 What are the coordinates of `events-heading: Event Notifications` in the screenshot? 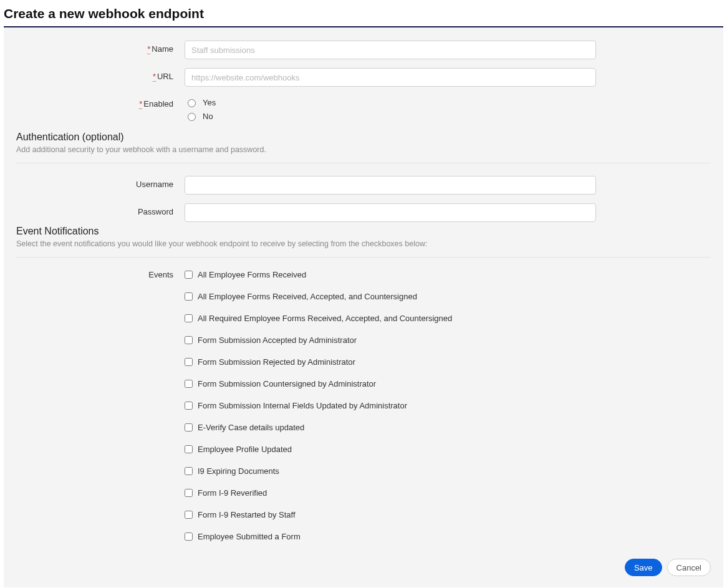 It's located at (364, 231).